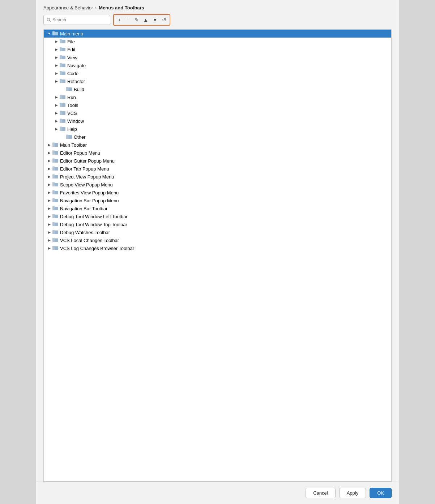  What do you see at coordinates (218, 105) in the screenshot?
I see `tree-item-tools: ▶ Tools` at bounding box center [218, 105].